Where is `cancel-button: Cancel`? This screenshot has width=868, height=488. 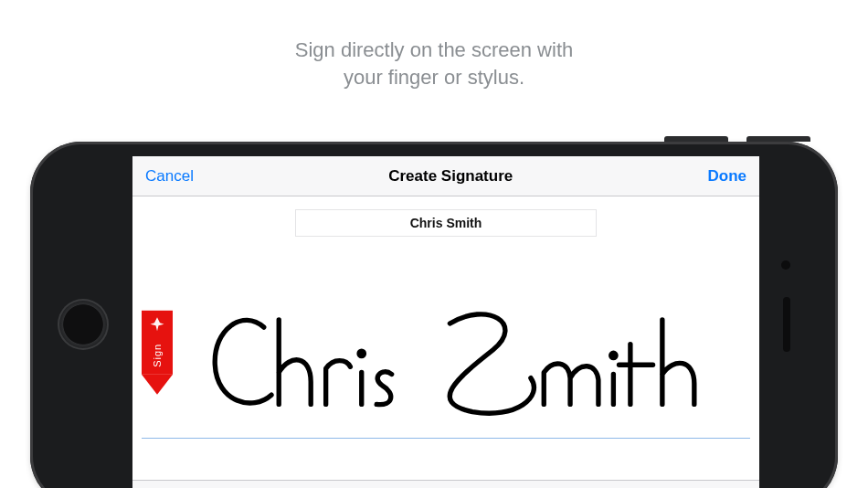 cancel-button: Cancel is located at coordinates (170, 176).